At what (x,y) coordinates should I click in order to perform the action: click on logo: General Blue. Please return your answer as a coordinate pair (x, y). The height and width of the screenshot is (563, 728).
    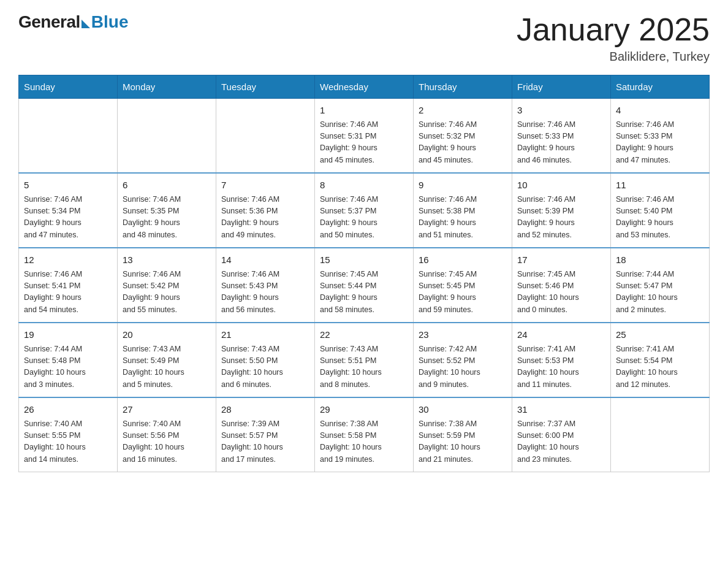
    Looking at the image, I should click on (74, 22).